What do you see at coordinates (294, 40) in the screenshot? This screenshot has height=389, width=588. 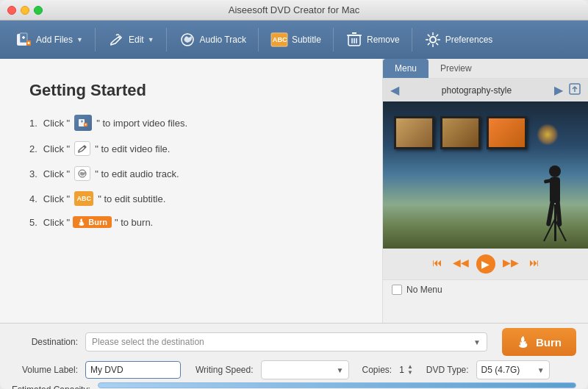 I see `toolbar: Add Files ▼ Edit ▼ Audio Track` at bounding box center [294, 40].